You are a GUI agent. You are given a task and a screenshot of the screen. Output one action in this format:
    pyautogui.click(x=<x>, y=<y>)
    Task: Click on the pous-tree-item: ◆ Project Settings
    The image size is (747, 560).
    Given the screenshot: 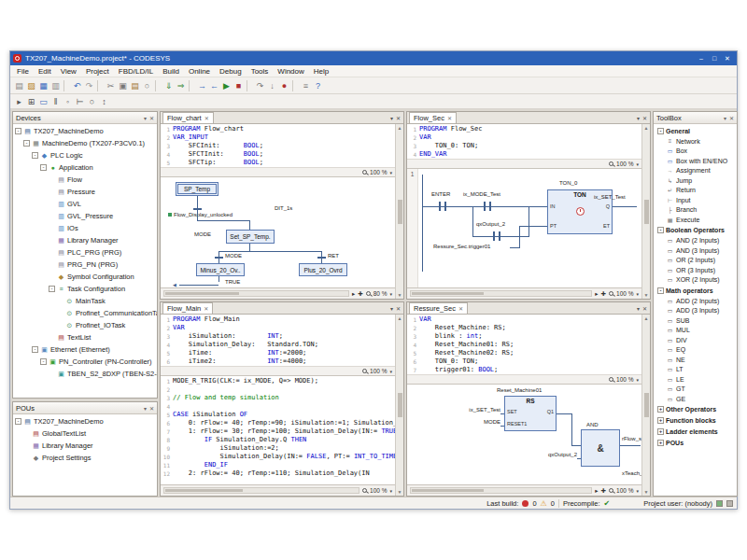 What is the action you would take?
    pyautogui.click(x=85, y=457)
    